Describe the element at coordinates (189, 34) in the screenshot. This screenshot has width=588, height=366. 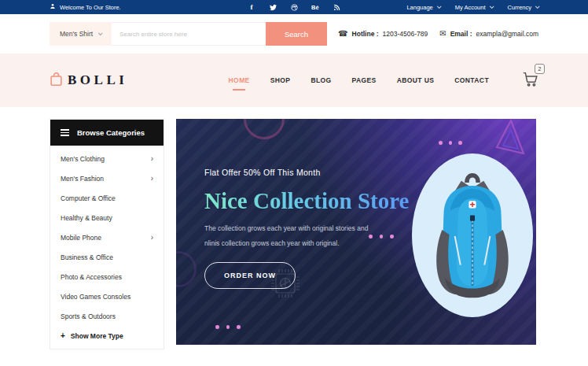
I see `search-input` at that location.